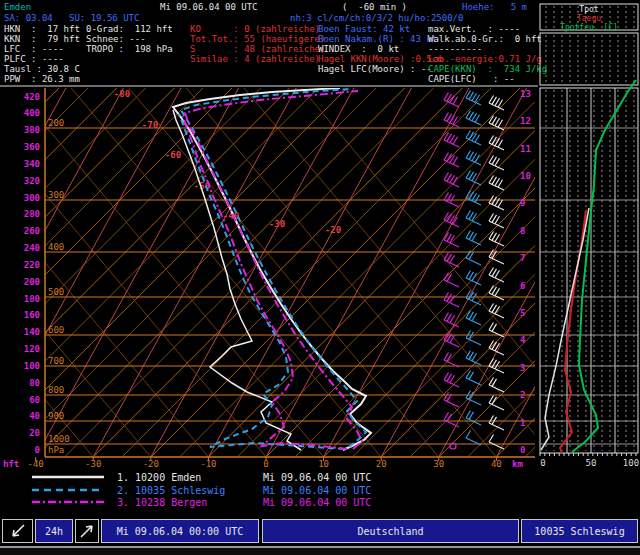 This screenshot has height=555, width=640. Describe the element at coordinates (589, 18) in the screenshot. I see `taequ-label: Taequ` at that location.